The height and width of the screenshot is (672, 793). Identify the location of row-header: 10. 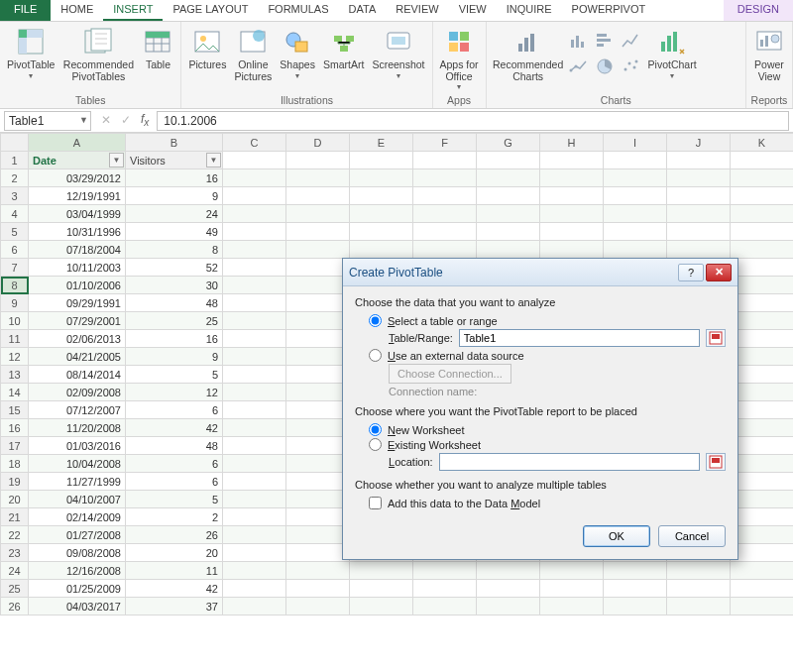
(15, 321).